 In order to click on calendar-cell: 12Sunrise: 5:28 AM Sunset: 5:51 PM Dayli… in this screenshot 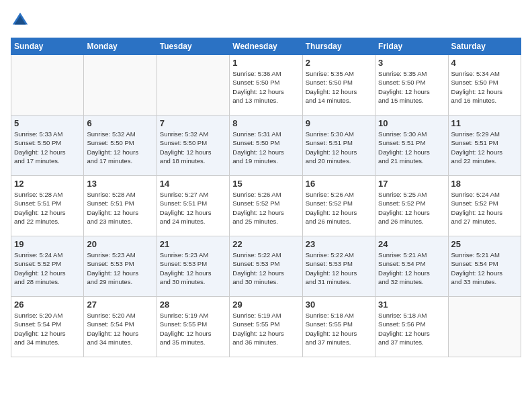, I will do `click(48, 206)`.